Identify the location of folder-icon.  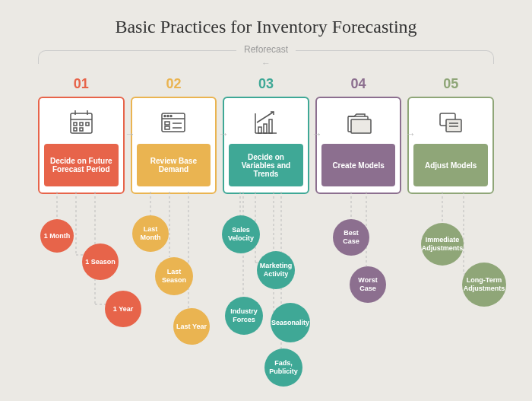
(359, 123).